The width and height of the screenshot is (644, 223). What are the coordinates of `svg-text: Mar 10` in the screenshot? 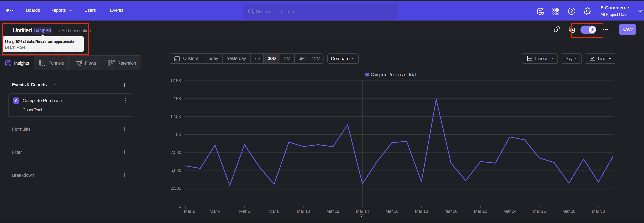 It's located at (304, 211).